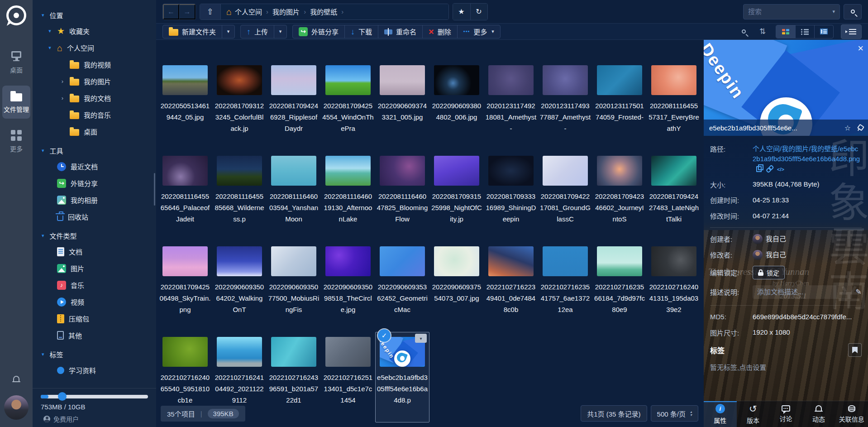 The image size is (868, 427). Describe the element at coordinates (294, 287) in the screenshot. I see `file-tile: 202209060935077500_MobiusRingFis` at that location.